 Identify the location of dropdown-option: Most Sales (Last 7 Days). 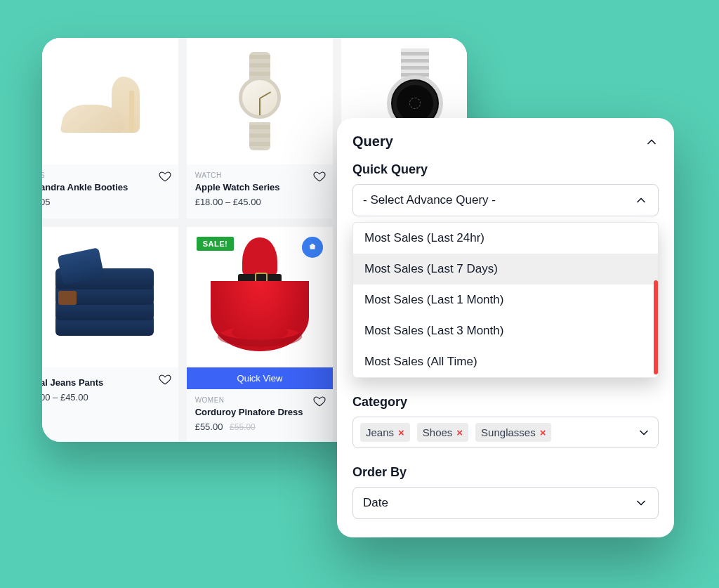
(506, 269).